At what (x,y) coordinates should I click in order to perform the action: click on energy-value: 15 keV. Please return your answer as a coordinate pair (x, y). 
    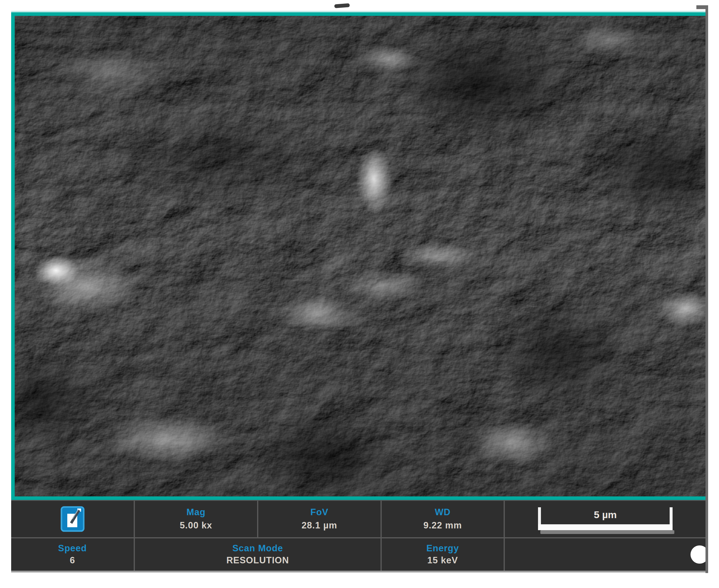
    Looking at the image, I should click on (442, 560).